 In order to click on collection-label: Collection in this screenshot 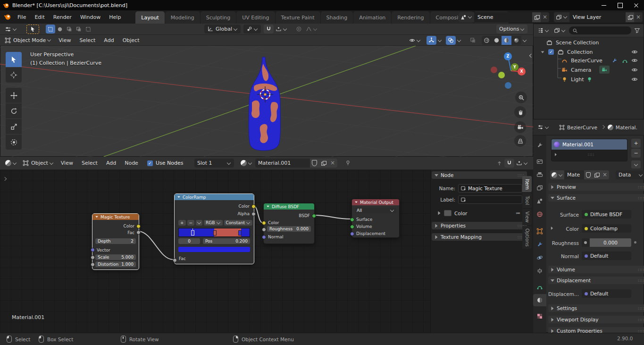, I will do `click(580, 52)`.